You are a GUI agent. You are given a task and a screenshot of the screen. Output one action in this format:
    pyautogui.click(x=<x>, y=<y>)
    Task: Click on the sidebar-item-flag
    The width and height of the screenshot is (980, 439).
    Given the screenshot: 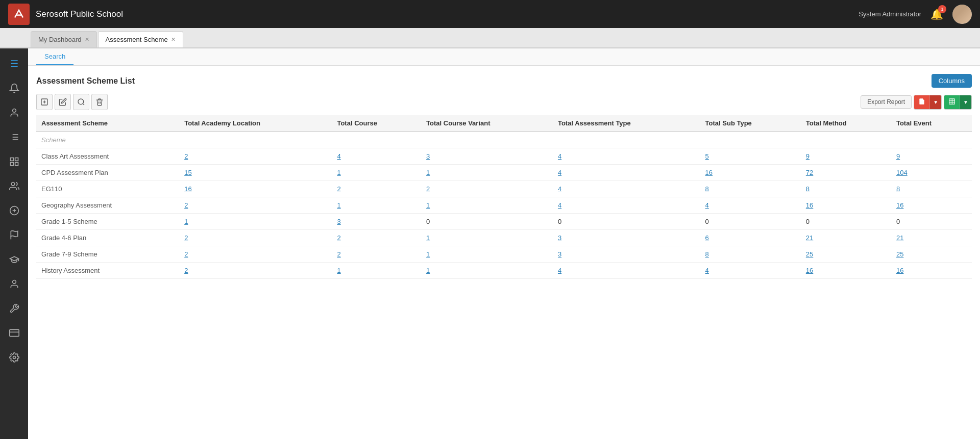 What is the action you would take?
    pyautogui.click(x=14, y=235)
    